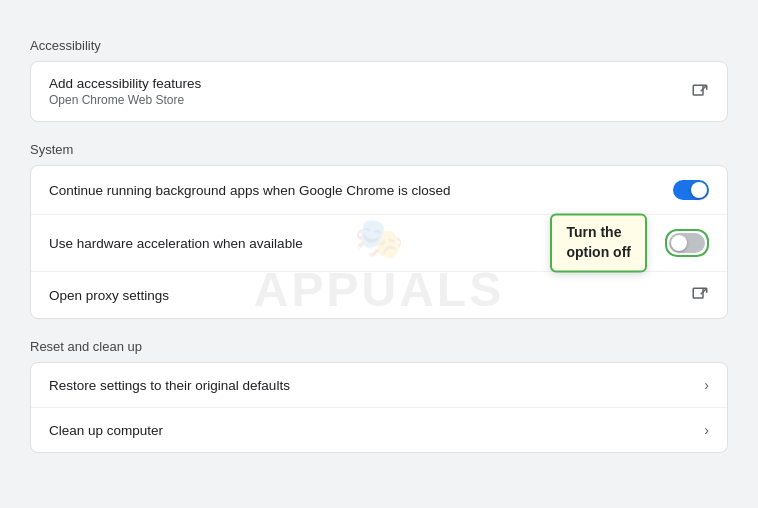 This screenshot has width=758, height=508. I want to click on restore-settings-text: Restore settings to their original defau…, so click(170, 386).